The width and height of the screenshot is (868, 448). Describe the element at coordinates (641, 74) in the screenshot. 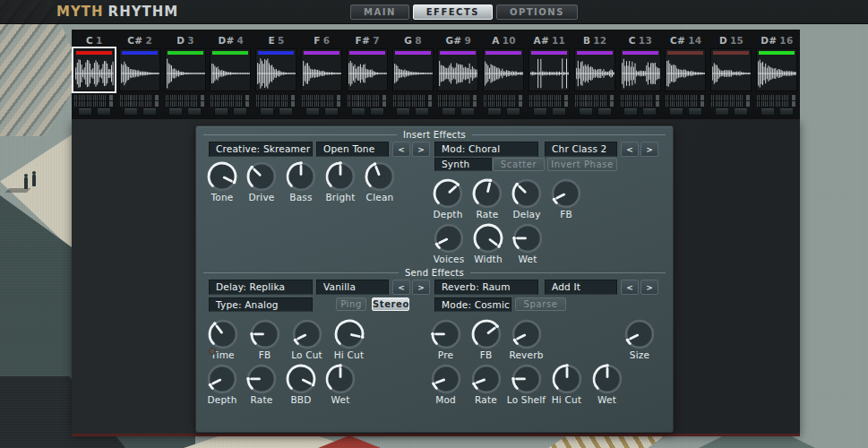

I see `pad-C13: C13` at that location.